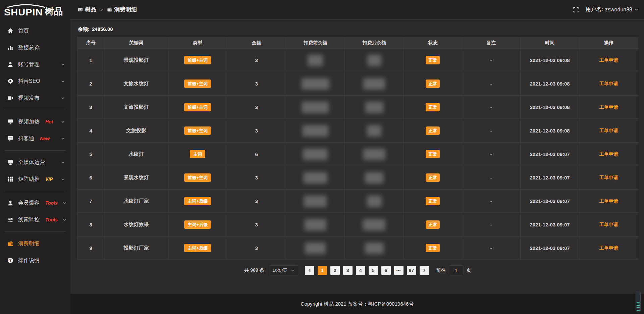  What do you see at coordinates (433, 43) in the screenshot?
I see `column-header: 状态` at bounding box center [433, 43].